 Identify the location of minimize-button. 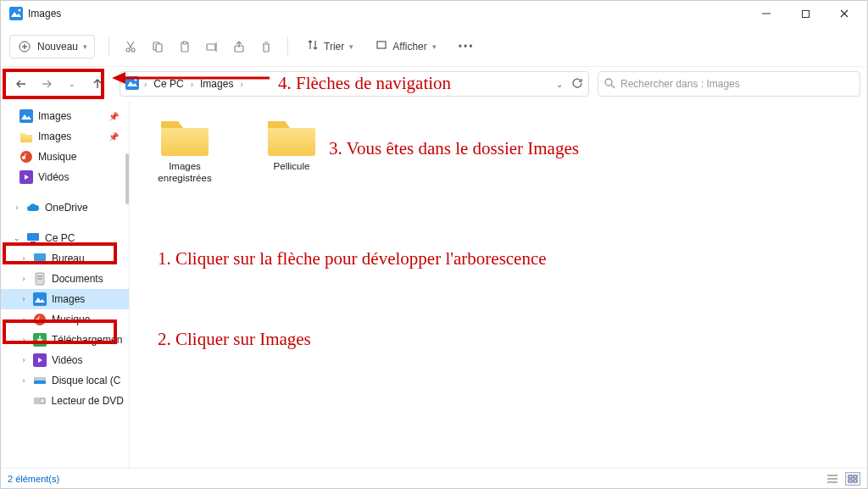
(766, 14).